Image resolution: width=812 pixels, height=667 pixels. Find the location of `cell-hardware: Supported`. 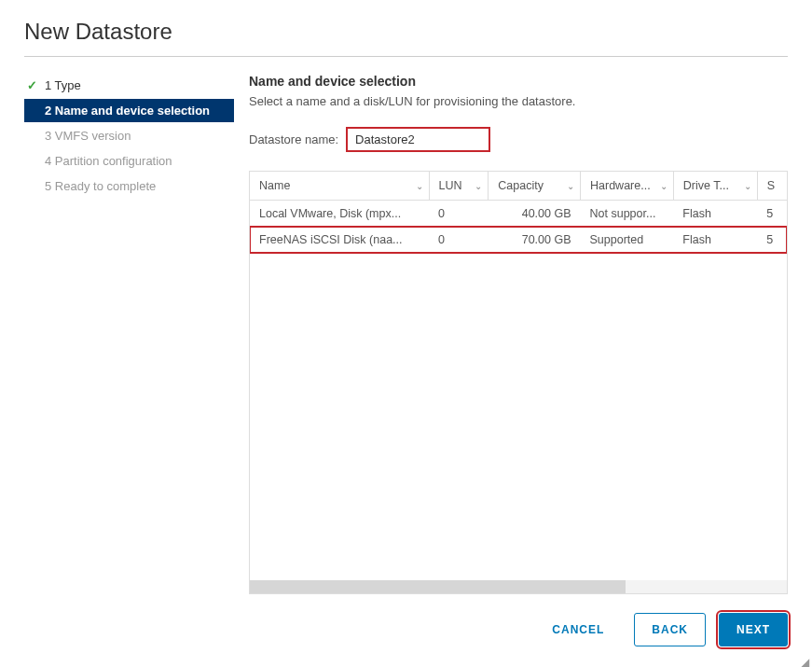

cell-hardware: Supported is located at coordinates (627, 240).